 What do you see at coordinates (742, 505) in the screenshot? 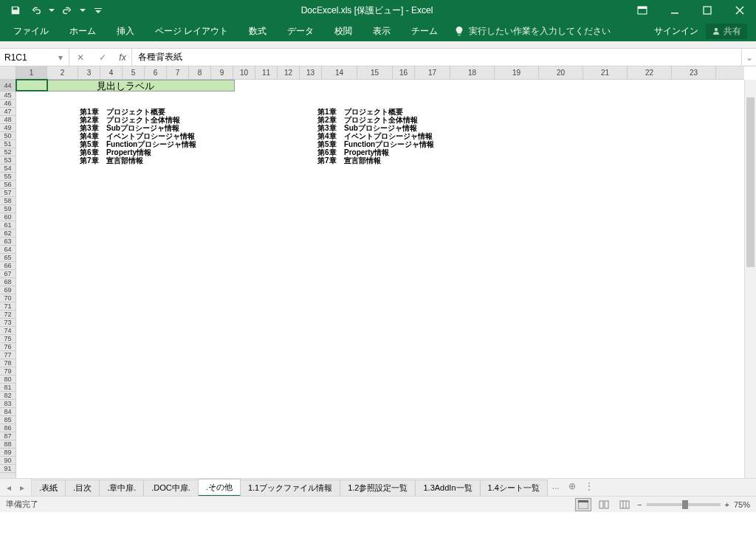
I see `zoom-level: 75%` at bounding box center [742, 505].